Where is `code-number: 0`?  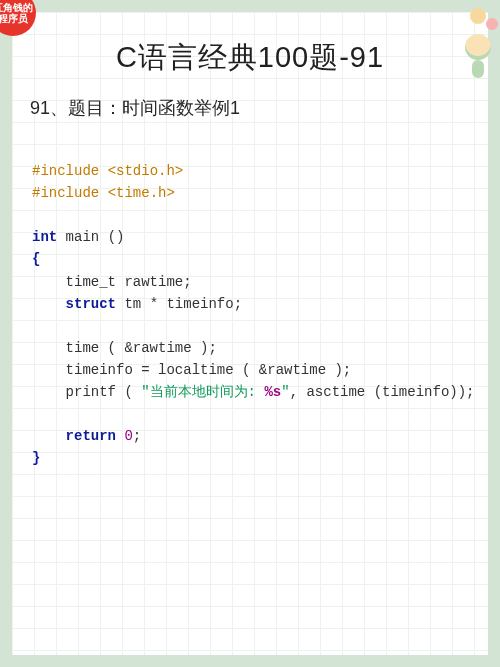
code-number: 0 is located at coordinates (128, 436).